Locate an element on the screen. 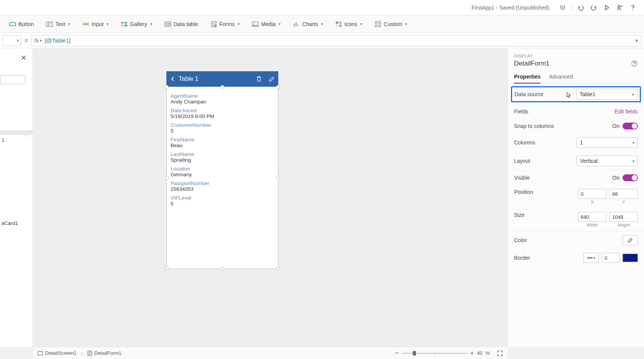 Image resolution: width=644 pixels, height=359 pixels. zoom-slider is located at coordinates (435, 353).